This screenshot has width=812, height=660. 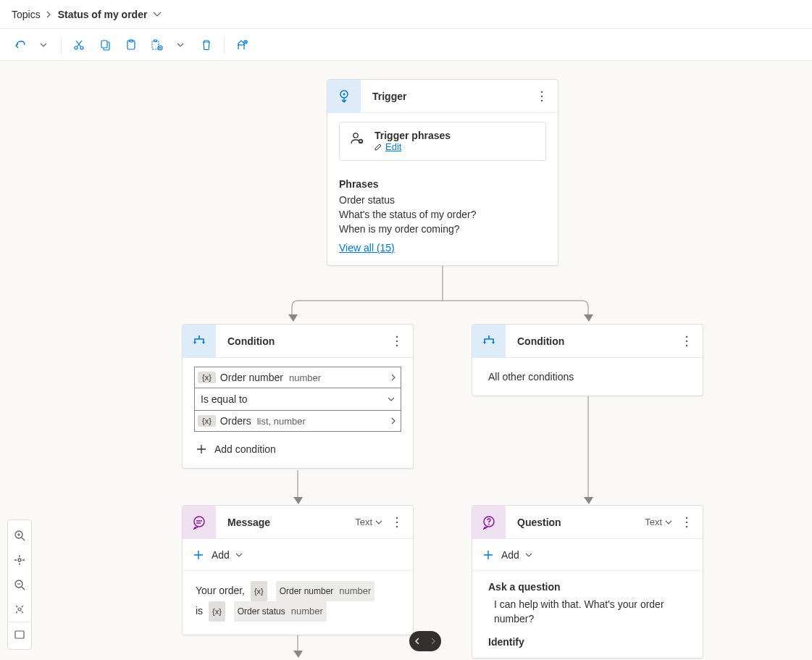 I want to click on ask-question-label: Ask a question, so click(x=587, y=587).